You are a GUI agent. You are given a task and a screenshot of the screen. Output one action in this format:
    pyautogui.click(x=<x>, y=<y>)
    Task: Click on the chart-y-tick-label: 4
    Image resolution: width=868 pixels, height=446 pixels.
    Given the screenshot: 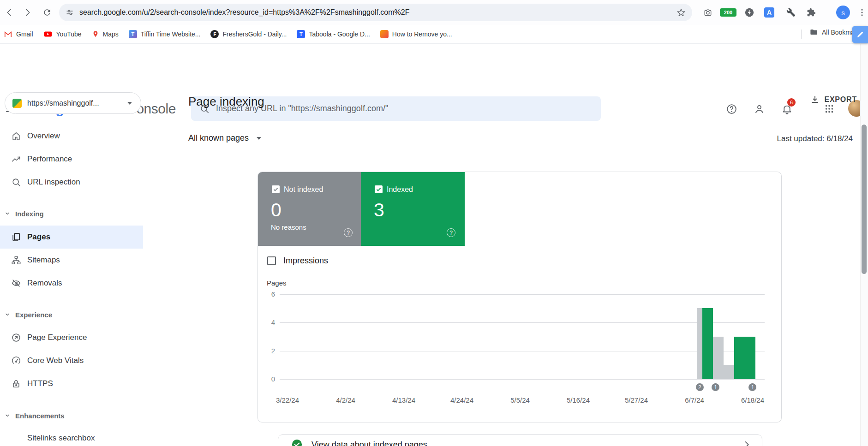 What is the action you would take?
    pyautogui.click(x=271, y=322)
    